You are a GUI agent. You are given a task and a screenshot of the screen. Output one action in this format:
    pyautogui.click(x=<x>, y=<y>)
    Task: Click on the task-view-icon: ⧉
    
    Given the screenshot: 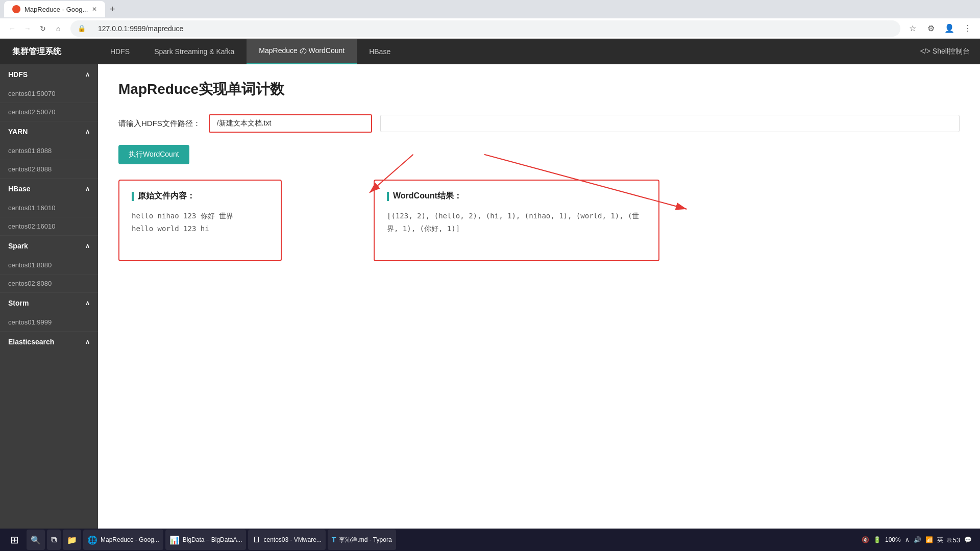 What is the action you would take?
    pyautogui.click(x=54, y=540)
    